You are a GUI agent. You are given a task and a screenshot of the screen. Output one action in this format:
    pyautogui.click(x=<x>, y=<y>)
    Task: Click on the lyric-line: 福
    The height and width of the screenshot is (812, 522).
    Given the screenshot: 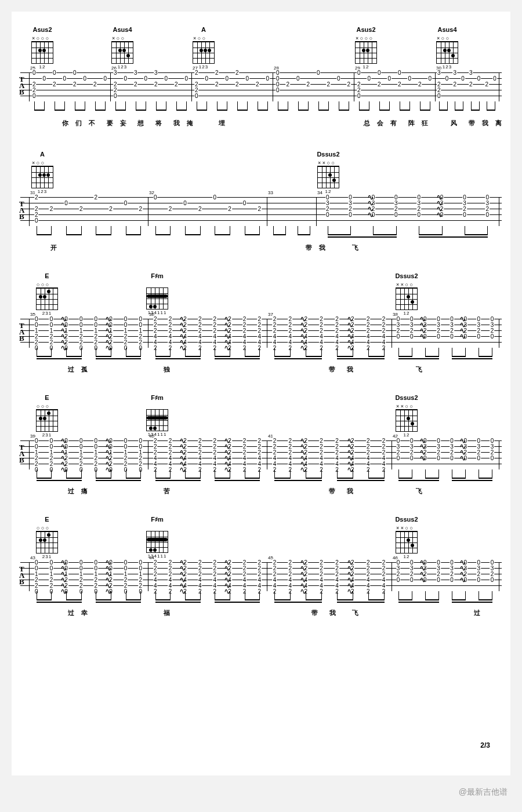 What is the action you would take?
    pyautogui.click(x=167, y=613)
    